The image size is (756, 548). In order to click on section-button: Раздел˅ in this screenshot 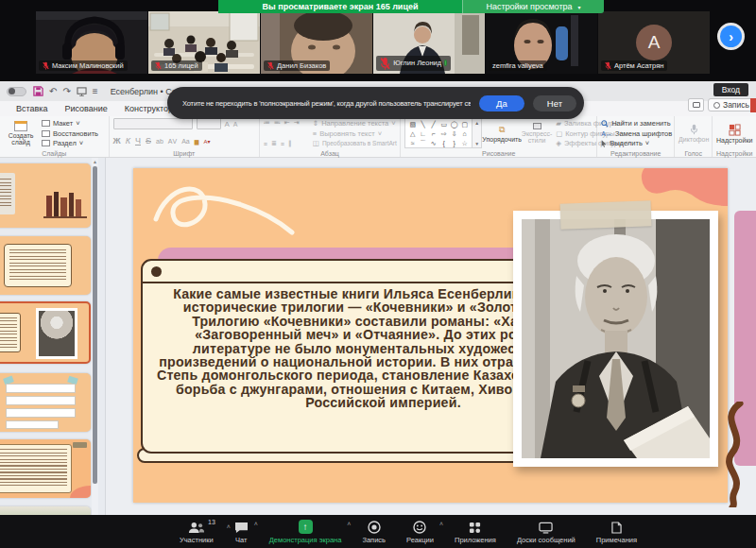, I will do `click(70, 144)`.